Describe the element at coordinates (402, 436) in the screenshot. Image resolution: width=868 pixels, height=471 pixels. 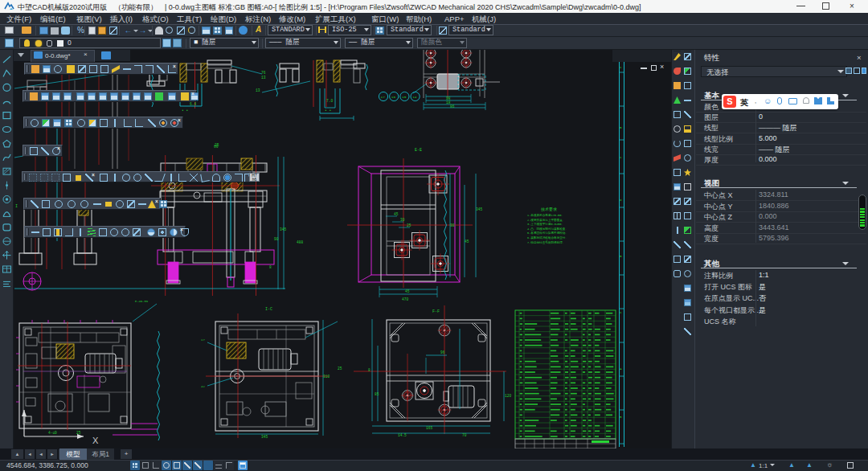
I see `svg-text: 14.5` at that location.